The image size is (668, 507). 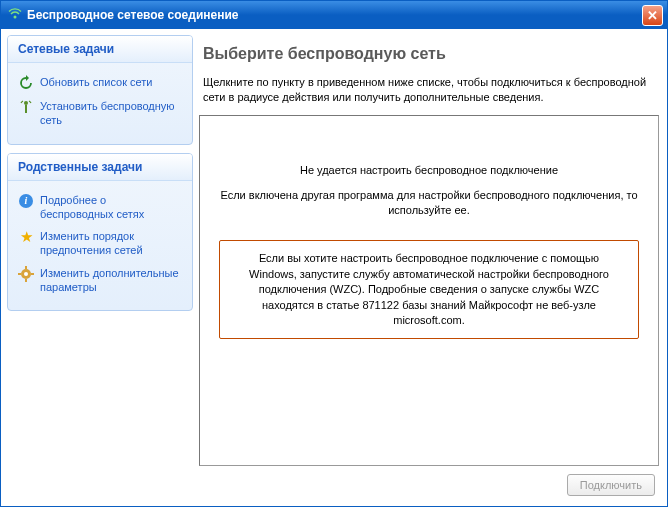 I want to click on task-label: Изменить порядок предпочтения сетей, so click(x=111, y=244).